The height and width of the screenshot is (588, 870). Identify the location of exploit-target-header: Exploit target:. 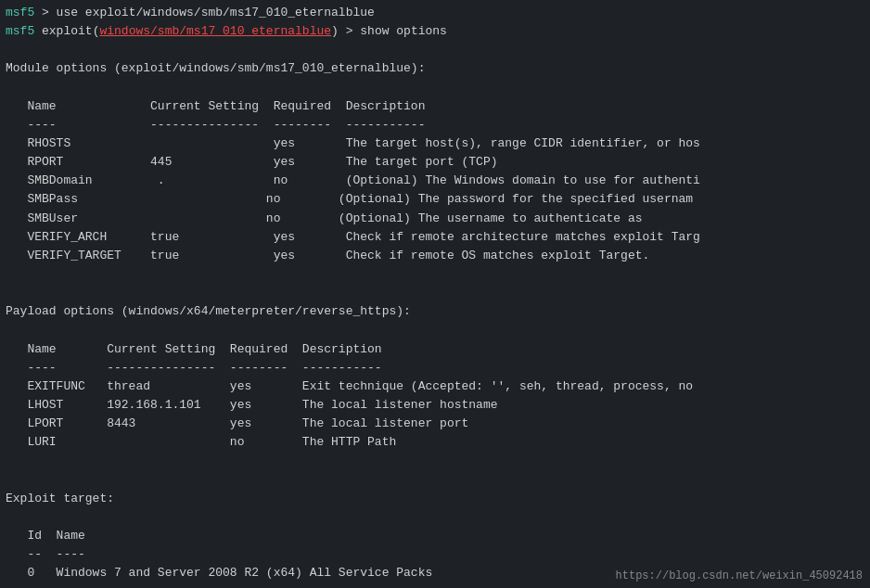
(435, 499).